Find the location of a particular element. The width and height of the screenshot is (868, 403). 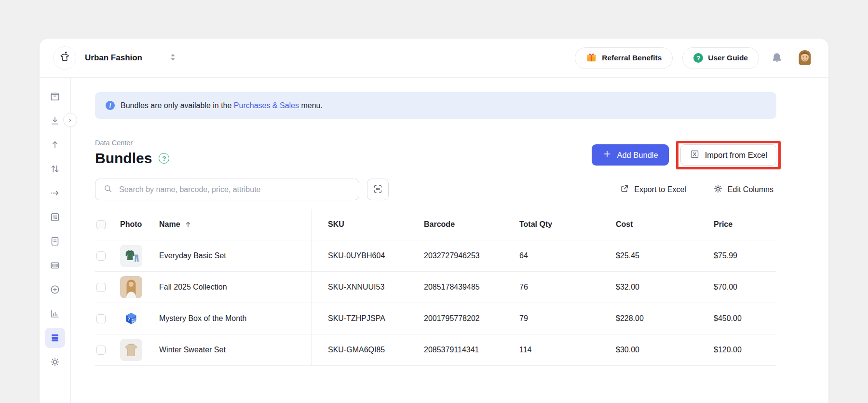

bundle-cost: $32.00 is located at coordinates (665, 287).